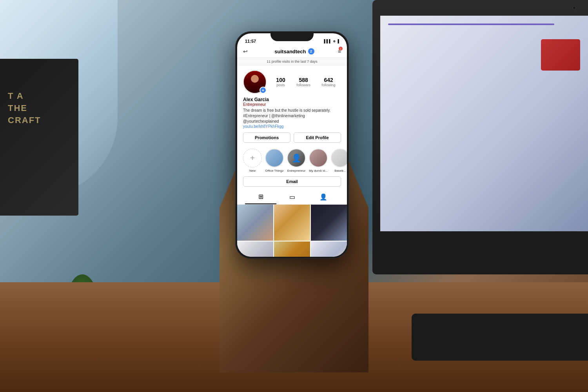 The width and height of the screenshot is (588, 392). What do you see at coordinates (338, 41) in the screenshot?
I see `battery-icon: ▐` at bounding box center [338, 41].